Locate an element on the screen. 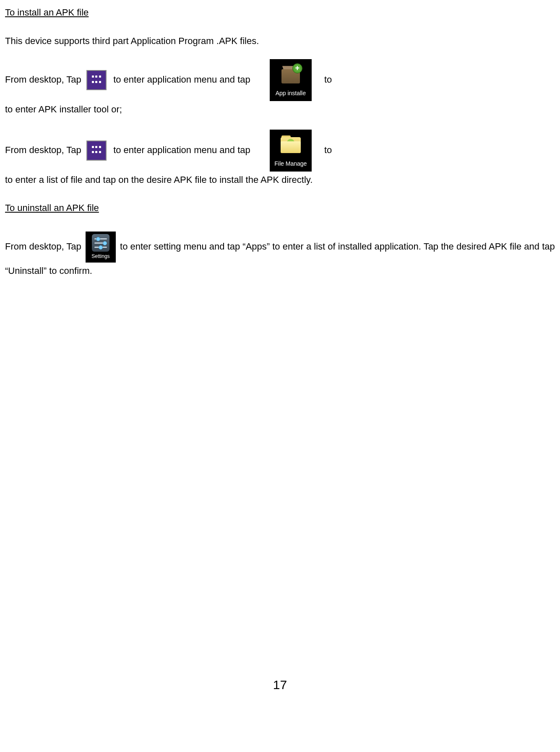 Image resolution: width=560 pixels, height=752 pixels. to-word-2: to is located at coordinates (328, 150).